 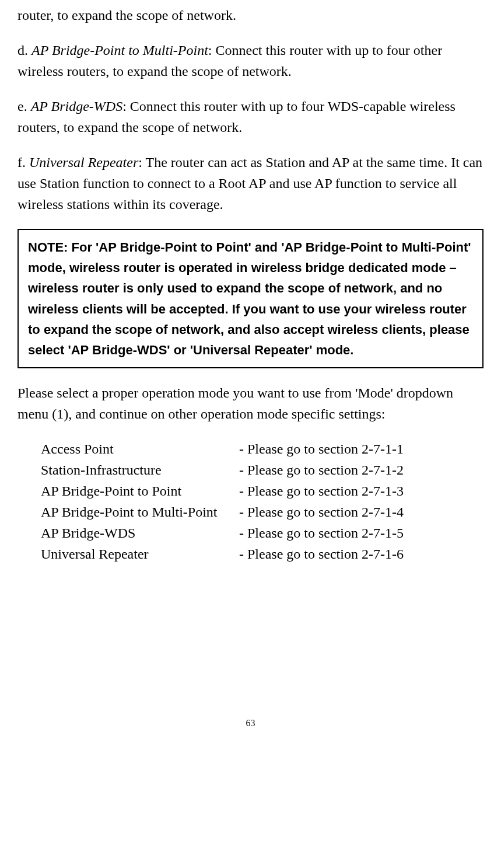 I want to click on page-number: 63, so click(x=251, y=723).